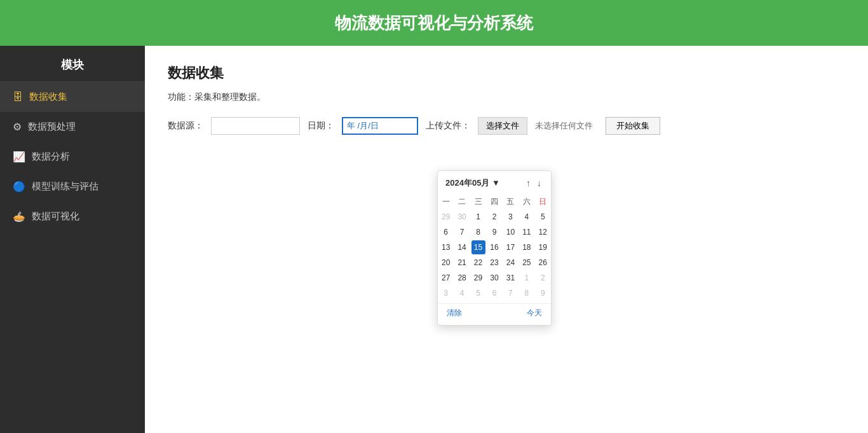 Image resolution: width=868 pixels, height=433 pixels. Describe the element at coordinates (72, 97) in the screenshot. I see `sidebar-item-data-collection: 🗄 数据收集` at that location.